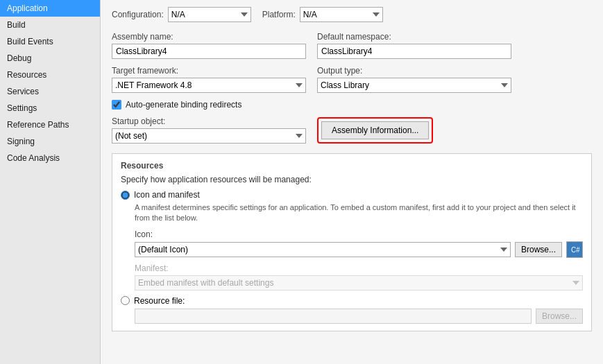  I want to click on platform-select: N/A, so click(341, 15).